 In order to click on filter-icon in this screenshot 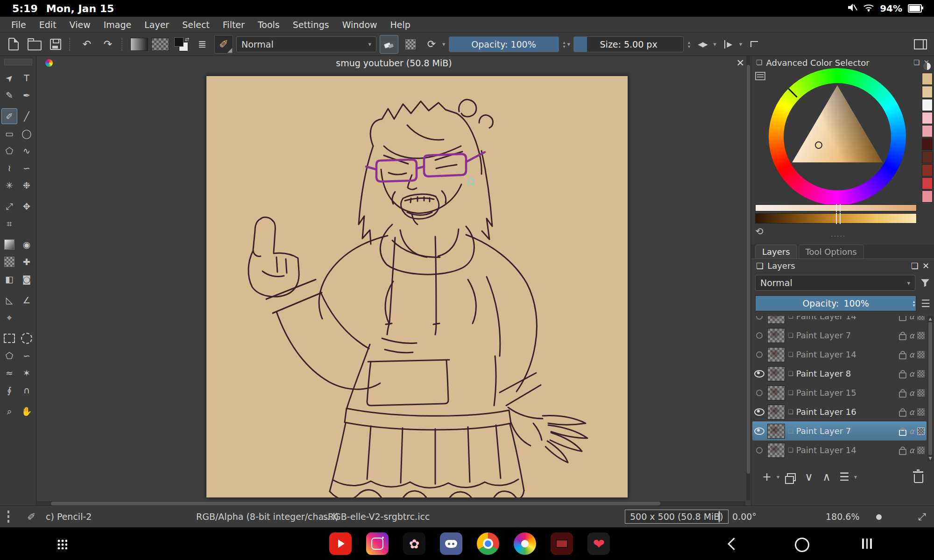, I will do `click(925, 283)`.